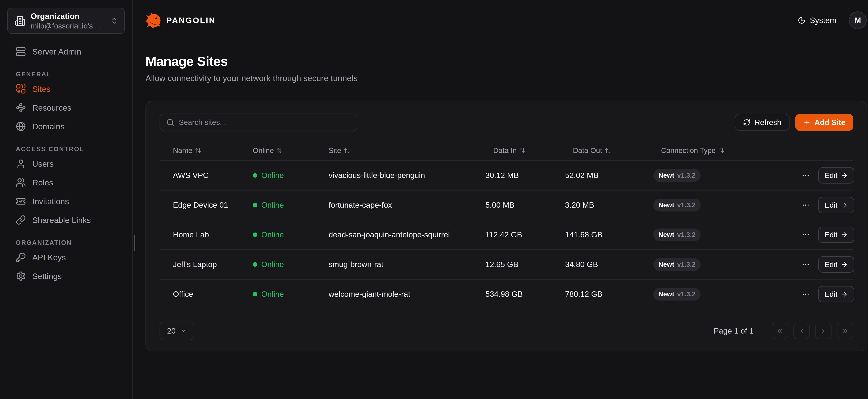 The image size is (868, 399). I want to click on org-selector-value: milo@fossorial.io's ..., so click(71, 26).